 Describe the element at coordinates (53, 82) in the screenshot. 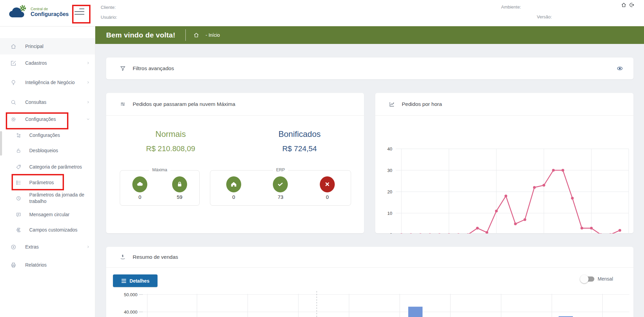

I see `sidebar-item-label: Inteligência de Negócio` at that location.